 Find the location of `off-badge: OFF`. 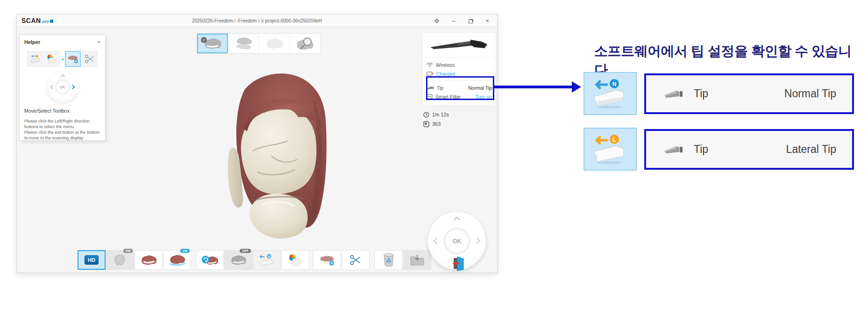

off-badge: OFF is located at coordinates (245, 251).